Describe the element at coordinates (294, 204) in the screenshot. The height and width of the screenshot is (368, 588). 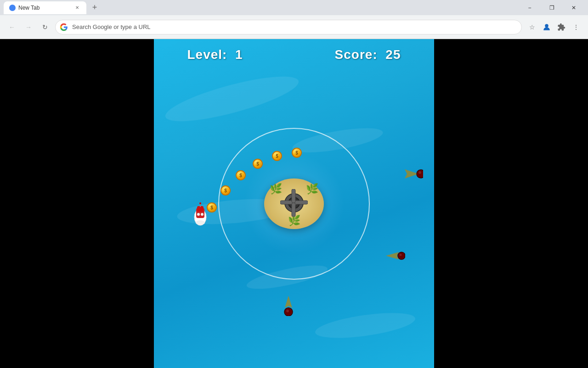
I see `island-sand: 🌿 🌿 🌿` at that location.